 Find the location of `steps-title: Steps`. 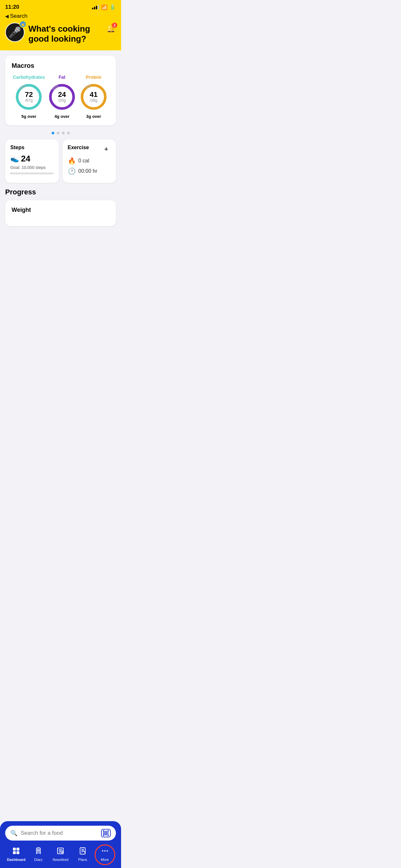

steps-title: Steps is located at coordinates (32, 148).